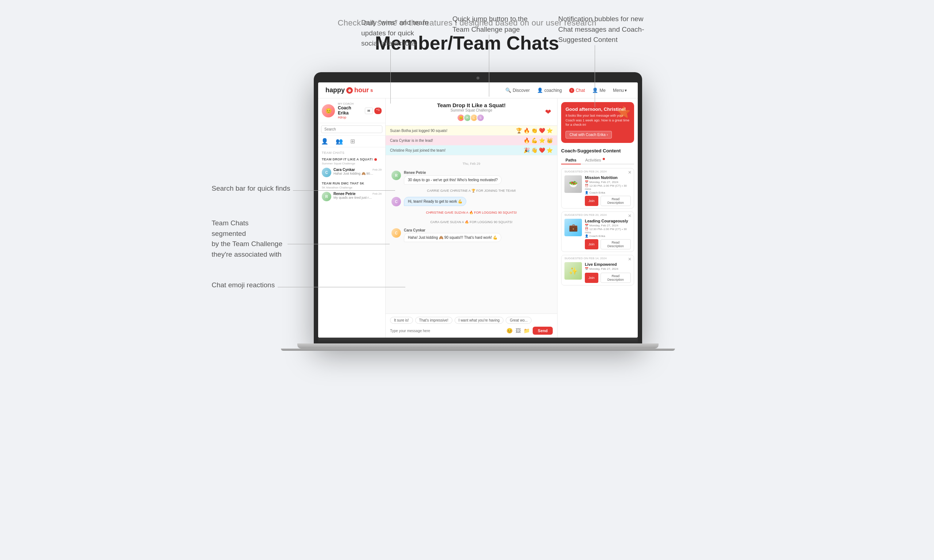 The height and width of the screenshot is (560, 934). Describe the element at coordinates (328, 111) in the screenshot. I see `coach-avatar: 😊` at that location.